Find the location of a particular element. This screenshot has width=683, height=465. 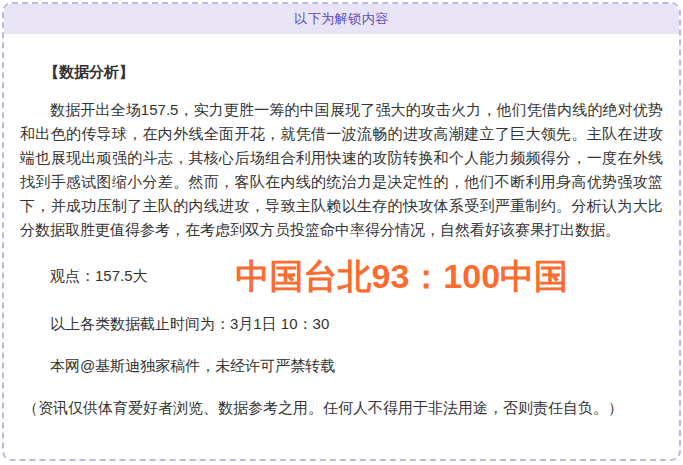

viewpoint-row: 观点：157.5大 中国台北93：100中国 is located at coordinates (342, 276).